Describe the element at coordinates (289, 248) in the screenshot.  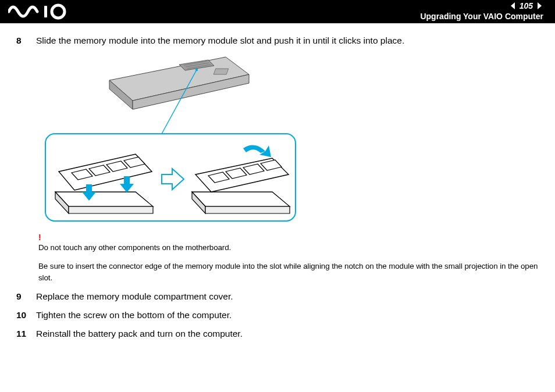
I see `warning-text: Do not touch any other components on the…` at that location.